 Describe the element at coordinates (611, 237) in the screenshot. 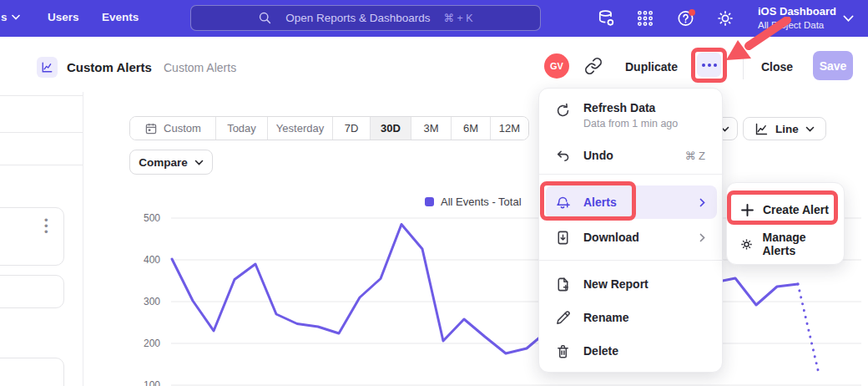

I see `menu-item-label: Download` at that location.